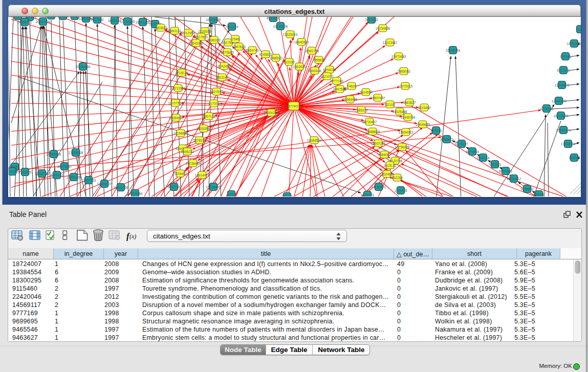 Image resolution: width=588 pixels, height=372 pixels. Describe the element at coordinates (214, 19) in the screenshot. I see `svg-text: 16033809` at that location.